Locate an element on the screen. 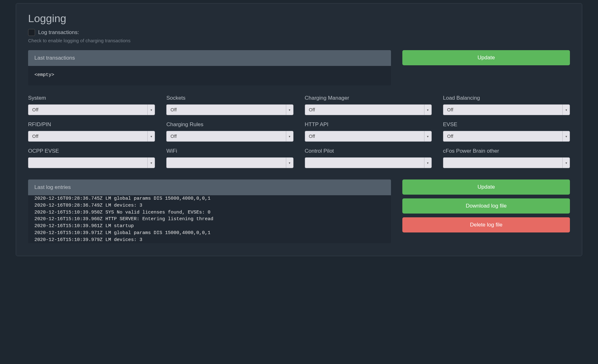 This screenshot has height=364, width=598. select-group-charging-manager: Charging ManagerOff▾ is located at coordinates (368, 105).